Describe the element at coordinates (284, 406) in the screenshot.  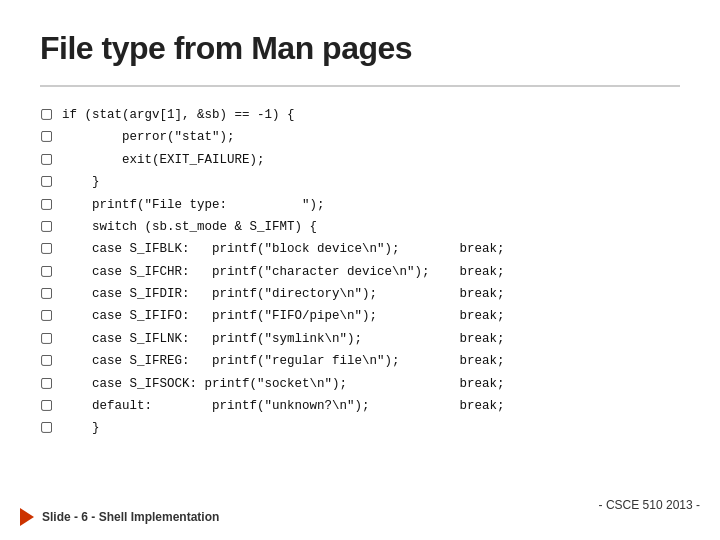
I see `code-text: default: printf("unknown?\n"); break;` at that location.